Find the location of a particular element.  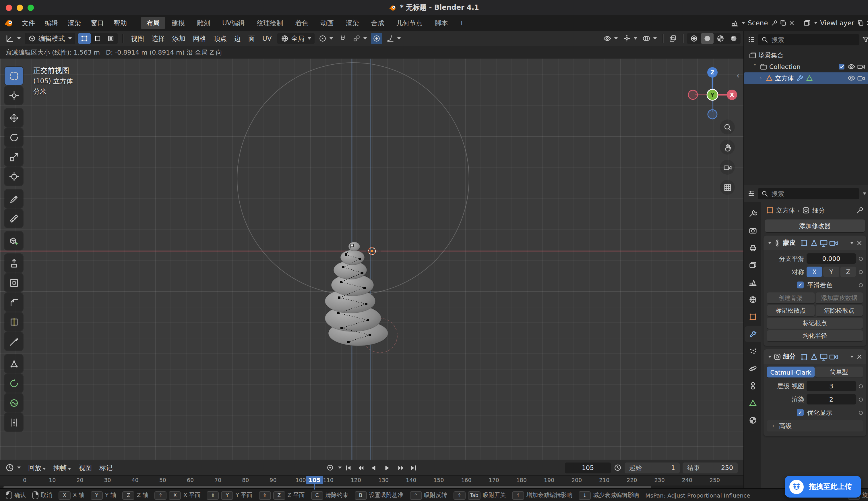

advanced-subpanel: › 高级 is located at coordinates (815, 426).